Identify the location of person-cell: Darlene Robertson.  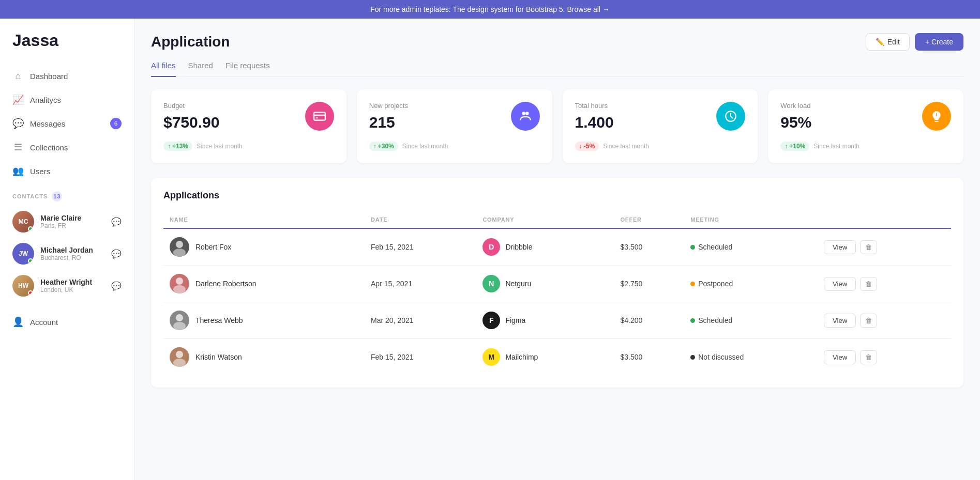
(264, 284).